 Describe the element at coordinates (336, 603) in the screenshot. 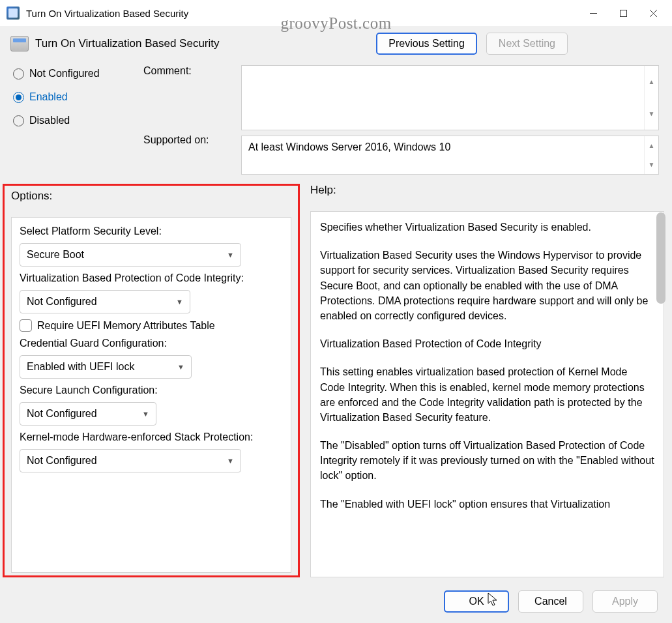

I see `footer-buttons: OK Cancel Apply` at that location.